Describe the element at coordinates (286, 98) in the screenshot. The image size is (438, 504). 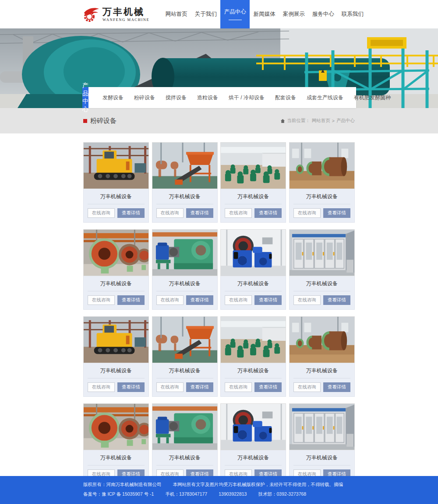
I see `category-tab-5: 配套设备` at that location.